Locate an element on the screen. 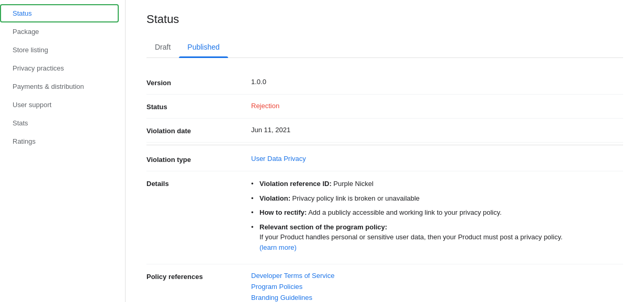  policy-section-label: Relevant section of the program policy: is located at coordinates (323, 227).